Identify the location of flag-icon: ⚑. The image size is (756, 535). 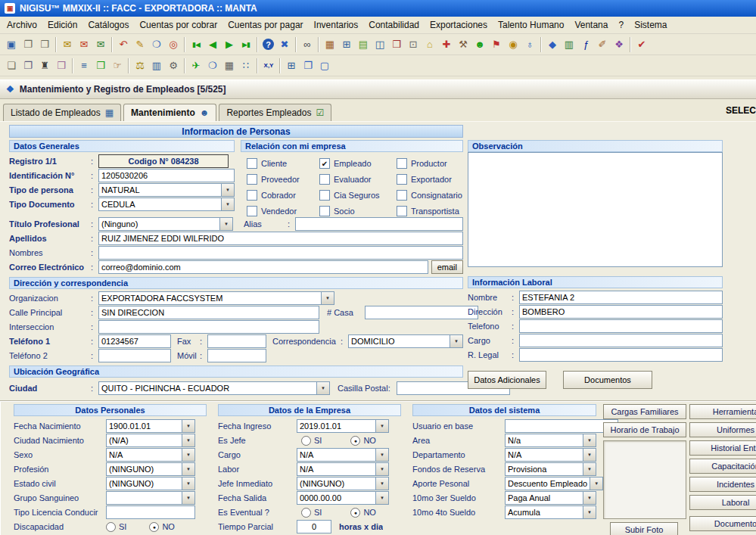
(496, 45).